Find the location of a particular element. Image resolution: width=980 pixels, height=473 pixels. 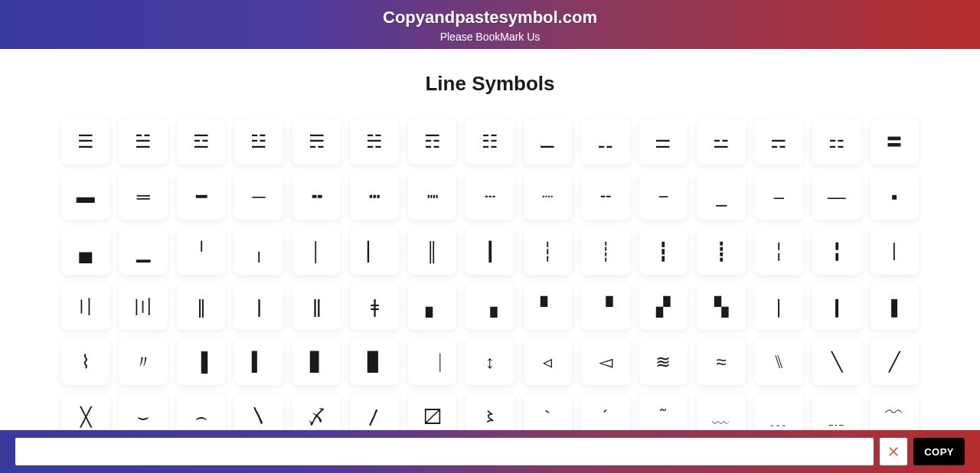

symbol-tile: ┄ is located at coordinates (490, 197).